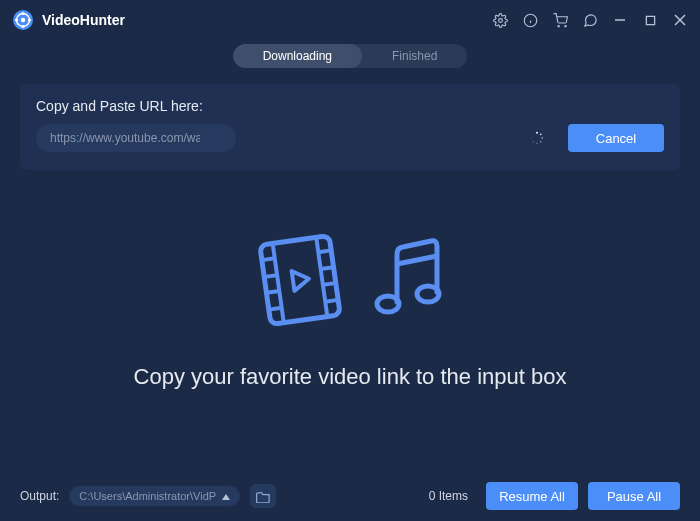  Describe the element at coordinates (530, 20) in the screenshot. I see `info-icon` at that location.